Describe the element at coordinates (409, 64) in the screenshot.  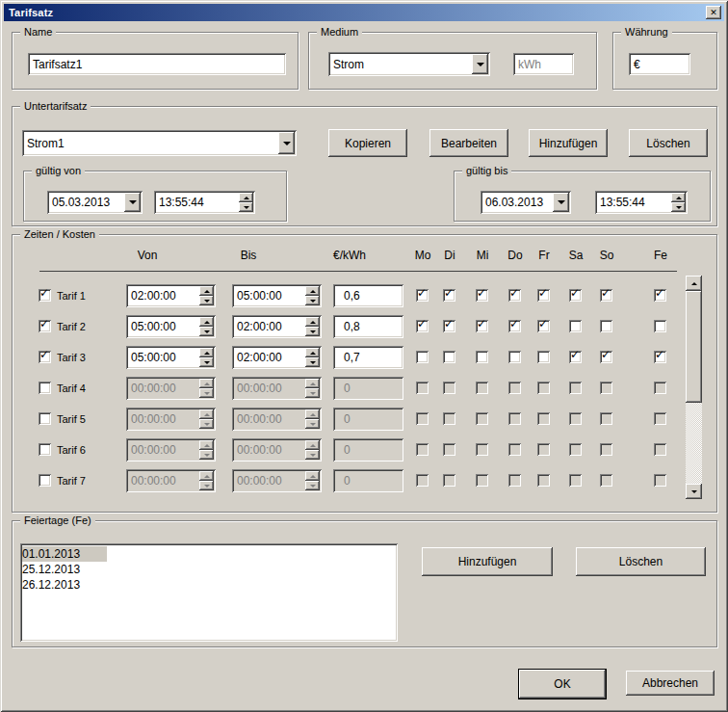
I see `medium-dropdown: Strom` at that location.